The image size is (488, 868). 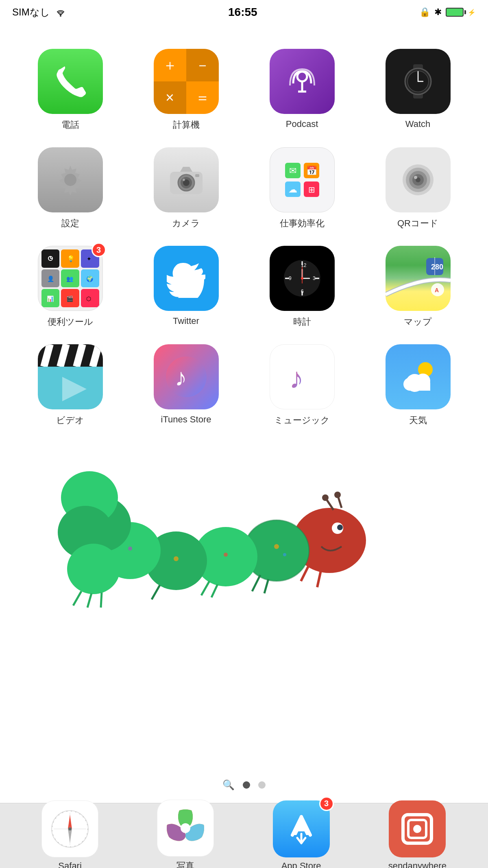 I want to click on app-watch: Watch, so click(x=418, y=90).